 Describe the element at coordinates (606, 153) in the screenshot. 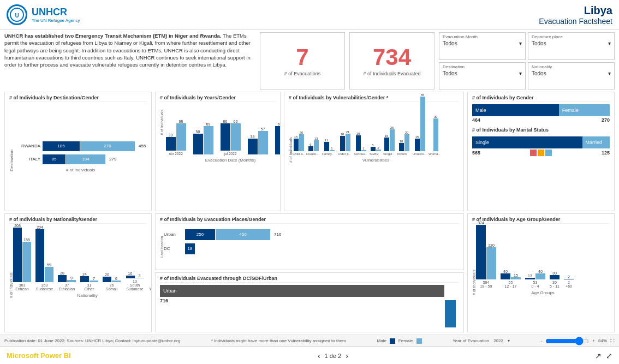

I see `married-count: 125` at that location.